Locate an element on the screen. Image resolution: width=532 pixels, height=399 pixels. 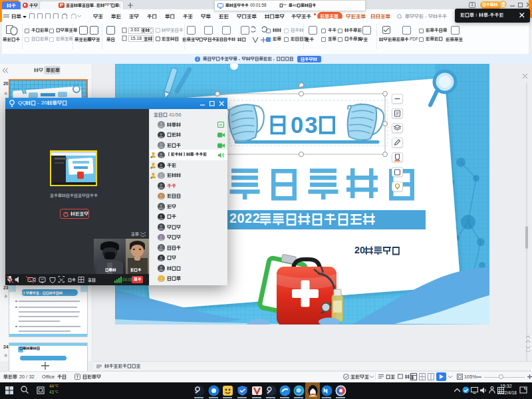
svg-text: 20 / 32 is located at coordinates (27, 376).